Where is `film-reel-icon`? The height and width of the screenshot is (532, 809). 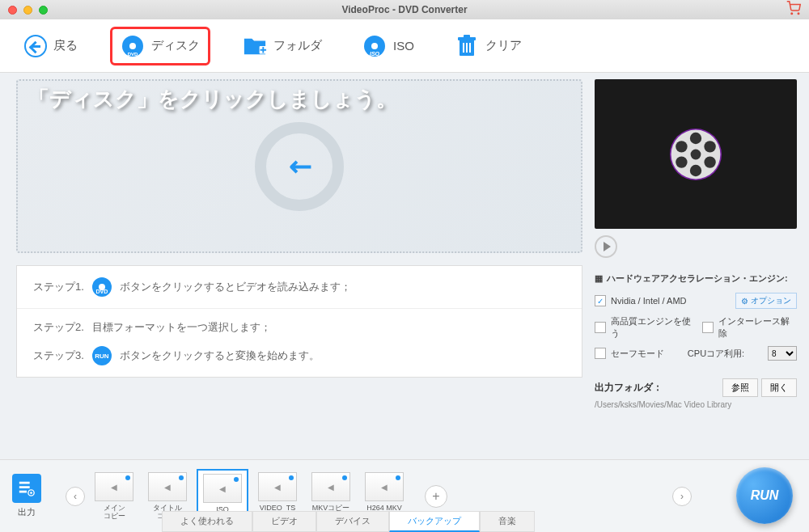
film-reel-icon is located at coordinates (696, 154).